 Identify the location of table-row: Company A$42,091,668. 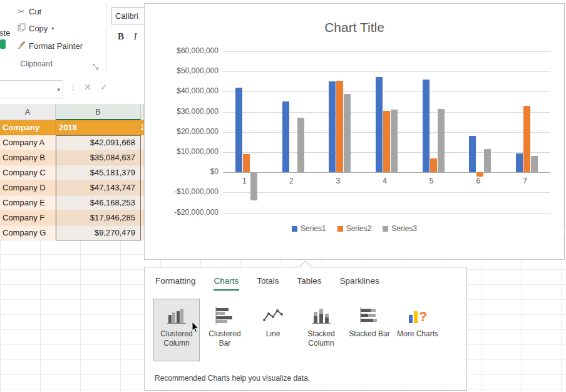
(72, 143).